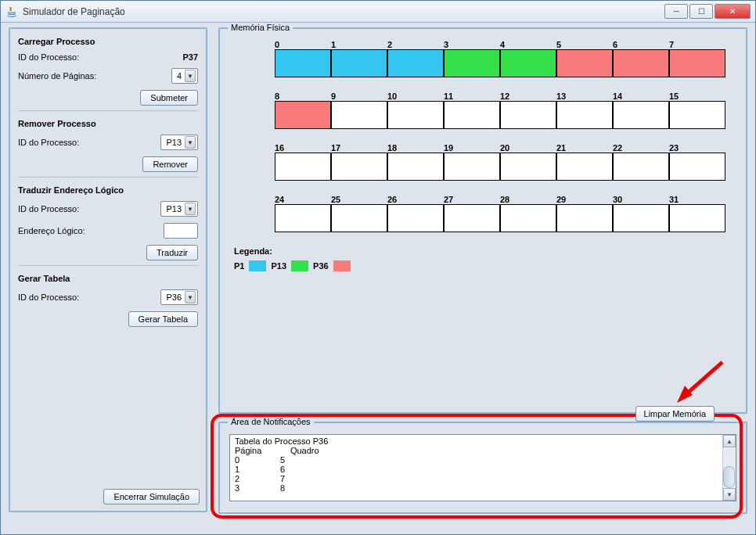 The width and height of the screenshot is (756, 535). What do you see at coordinates (528, 45) in the screenshot?
I see `frame-label: 4` at bounding box center [528, 45].